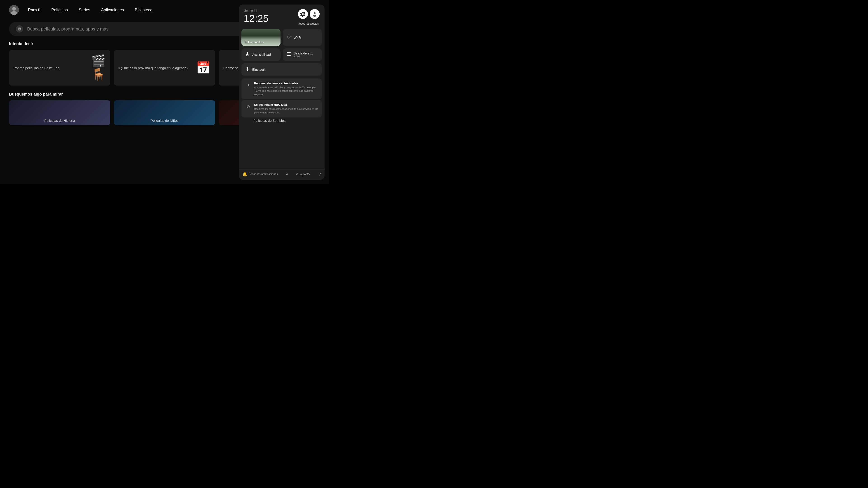  What do you see at coordinates (113, 10) in the screenshot?
I see `nav-aplicaciones: Aplicaciones` at bounding box center [113, 10].